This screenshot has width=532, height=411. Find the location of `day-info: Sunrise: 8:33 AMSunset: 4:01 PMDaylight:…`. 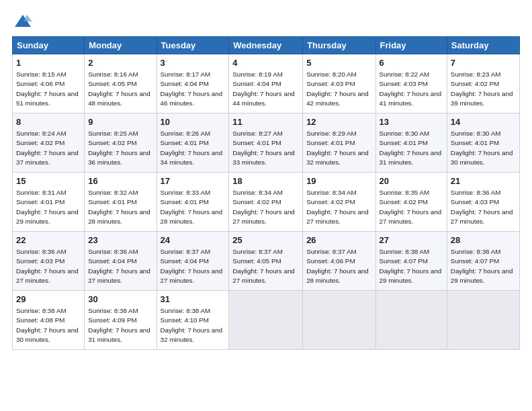

day-info: Sunrise: 8:33 AMSunset: 4:01 PMDaylight:… is located at coordinates (193, 207).